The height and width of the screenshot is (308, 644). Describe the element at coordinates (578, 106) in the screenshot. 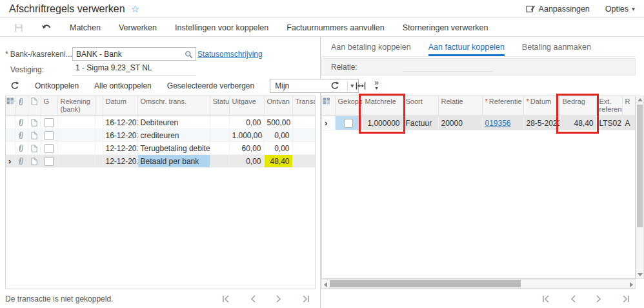

I see `column-header-bedrag: Bedrag` at that location.